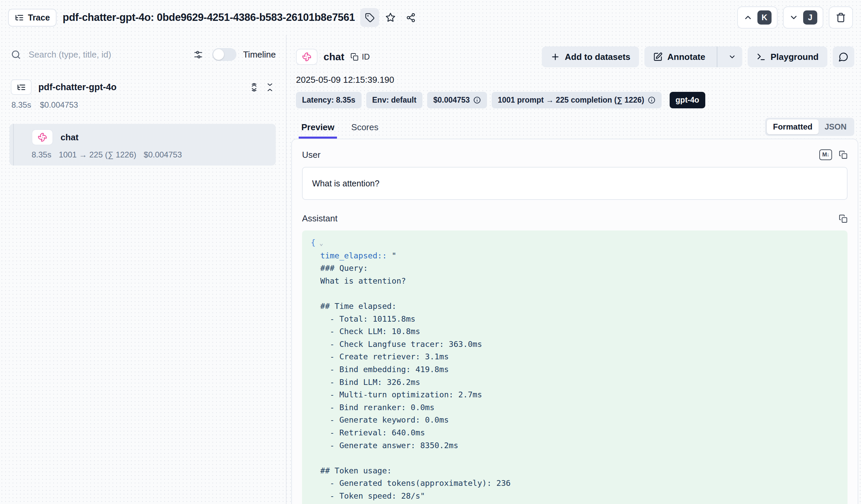 Image resolution: width=861 pixels, height=504 pixels. Describe the element at coordinates (757, 18) in the screenshot. I see `prev-item-button: K` at that location.